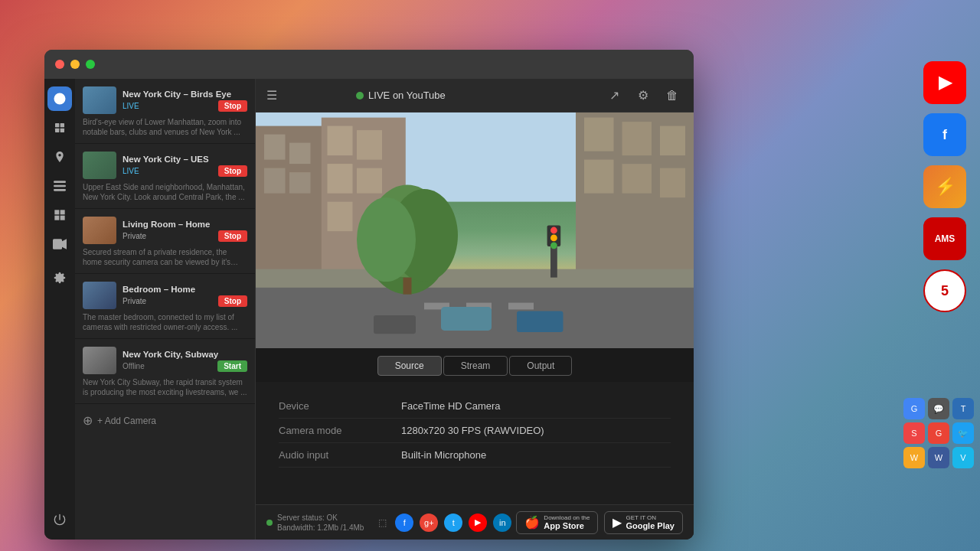 The height and width of the screenshot is (551, 980). What do you see at coordinates (914, 409) in the screenshot?
I see `mini-icon-g: G` at bounding box center [914, 409].